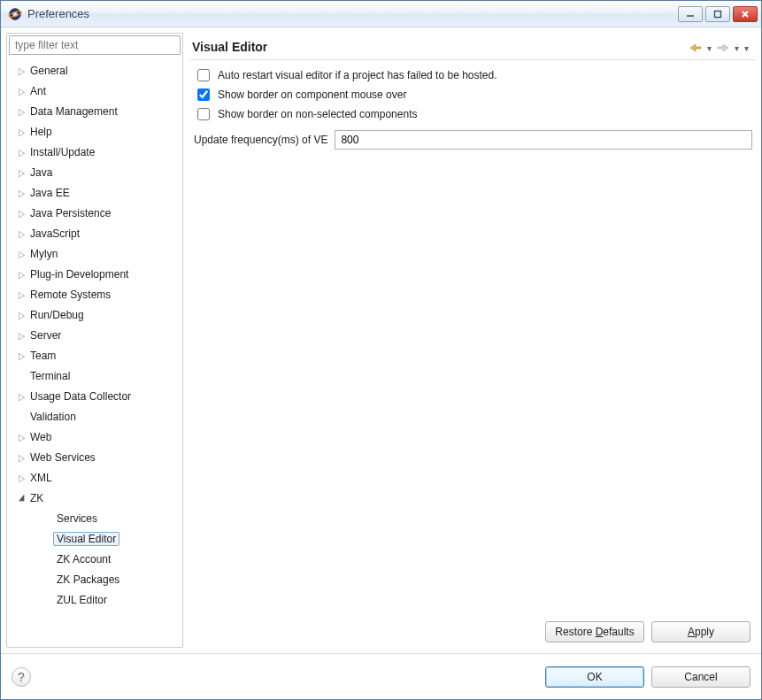 The height and width of the screenshot is (700, 762). Describe the element at coordinates (260, 140) in the screenshot. I see `update-frequency-label: Update frequency(ms) of VE` at that location.